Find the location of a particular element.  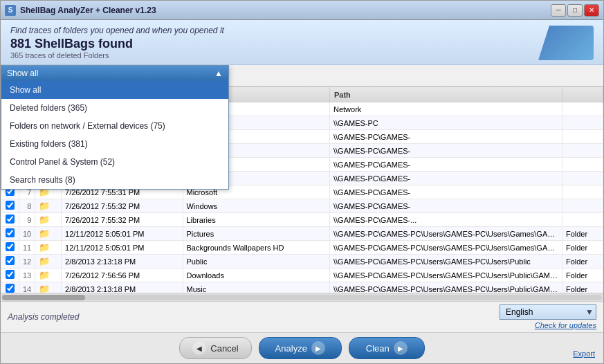

header-left: Find traces of folders you opened and wh… is located at coordinates (118, 43).